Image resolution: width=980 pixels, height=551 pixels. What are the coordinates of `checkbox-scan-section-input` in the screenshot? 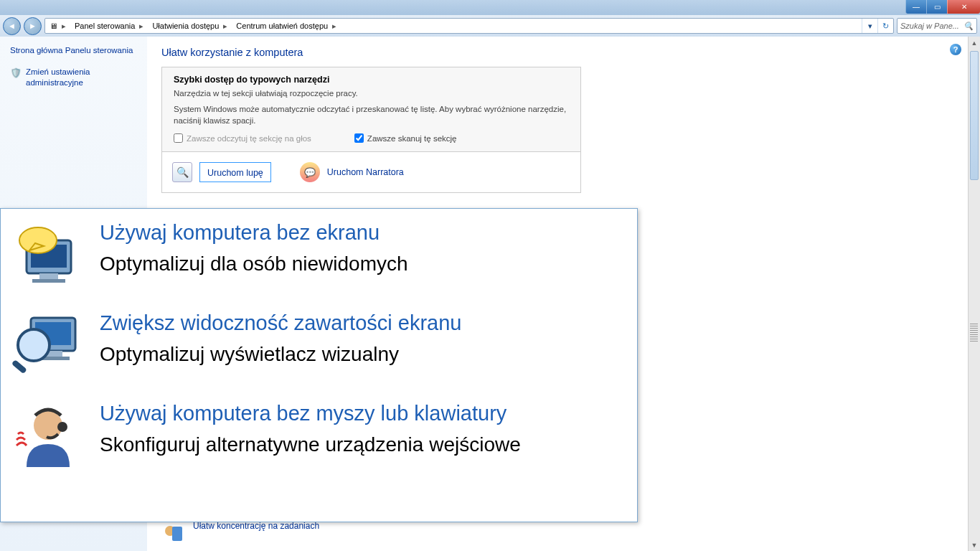 It's located at (359, 138).